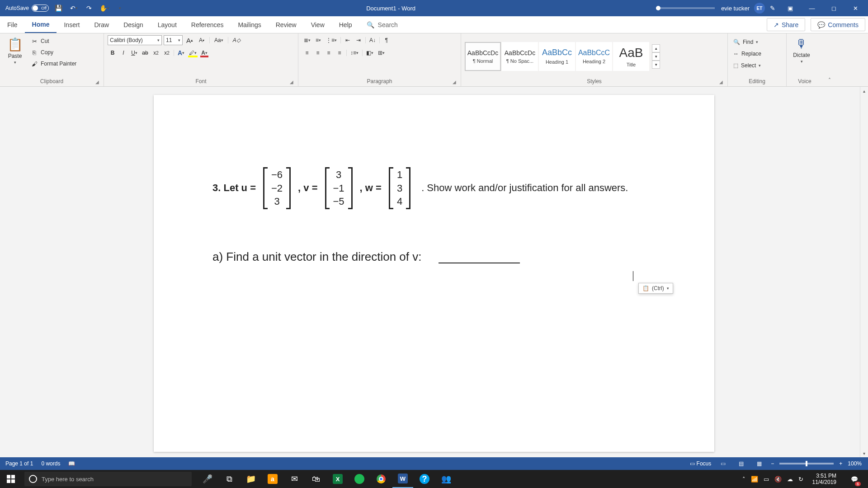 The width and height of the screenshot is (868, 488). What do you see at coordinates (167, 53) in the screenshot?
I see `superscript-button: x2` at bounding box center [167, 53].